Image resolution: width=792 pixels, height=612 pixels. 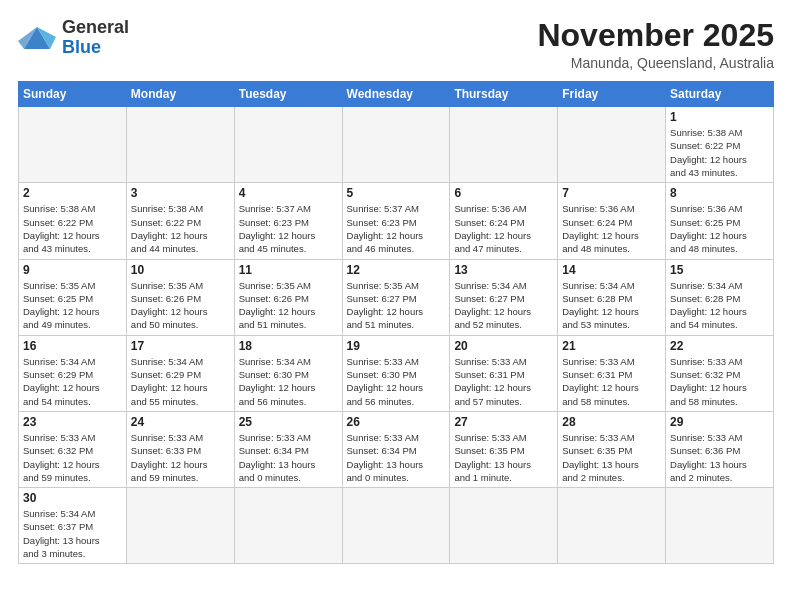 I want to click on calendar-day: 21Sunrise: 5:33 AM Sunset: 6:31 PM Dayli…, so click(x=612, y=373).